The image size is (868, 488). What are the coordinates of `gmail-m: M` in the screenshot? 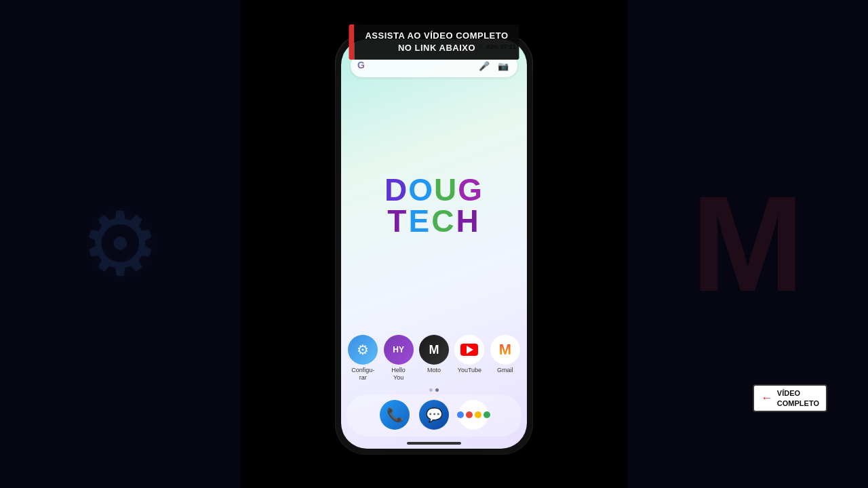 It's located at (505, 350).